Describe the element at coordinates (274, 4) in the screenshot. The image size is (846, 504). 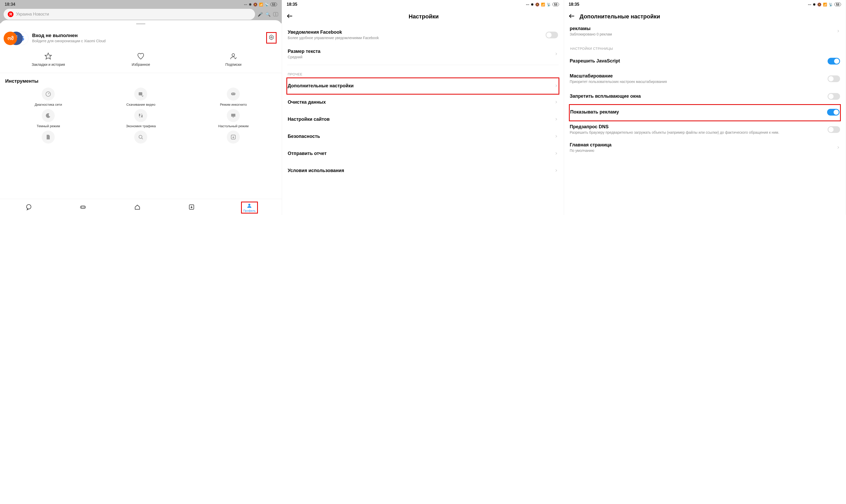
I see `battery-icon: 53` at that location.